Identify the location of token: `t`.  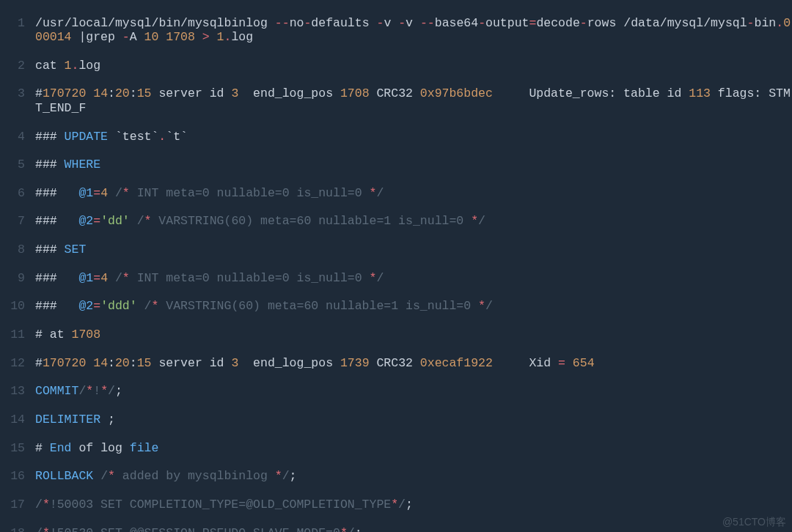
(177, 136).